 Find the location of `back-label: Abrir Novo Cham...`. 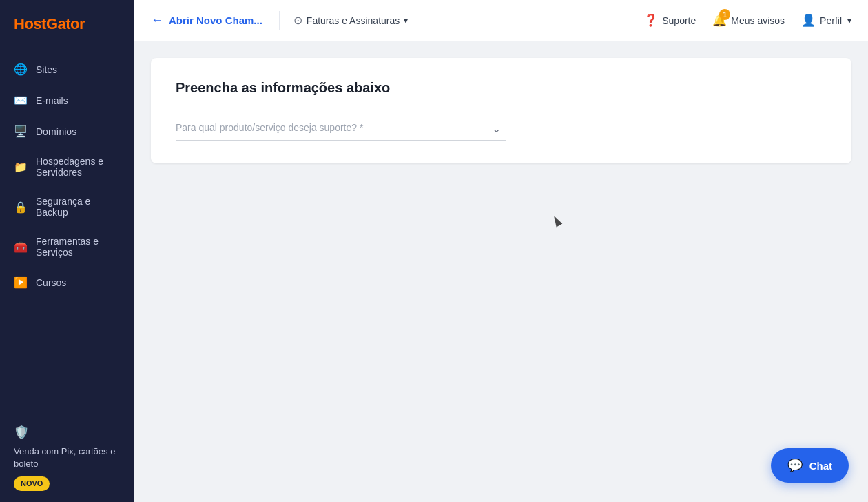

back-label: Abrir Novo Cham... is located at coordinates (216, 21).